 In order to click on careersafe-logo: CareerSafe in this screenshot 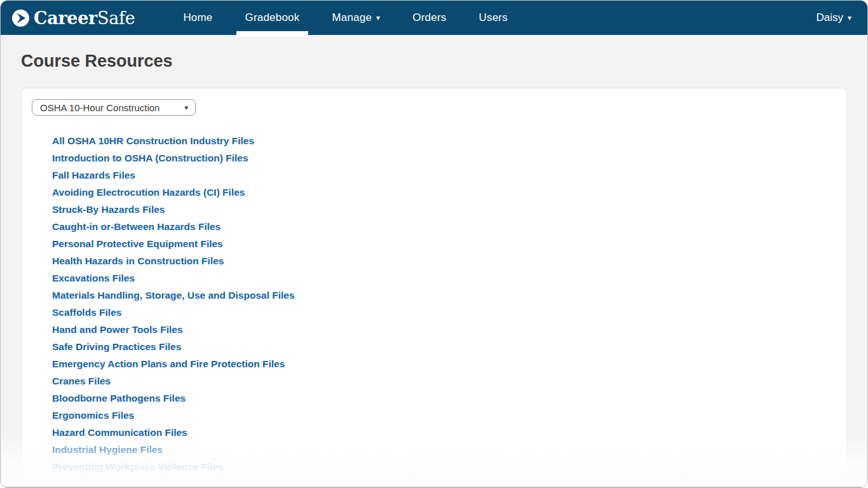, I will do `click(74, 18)`.